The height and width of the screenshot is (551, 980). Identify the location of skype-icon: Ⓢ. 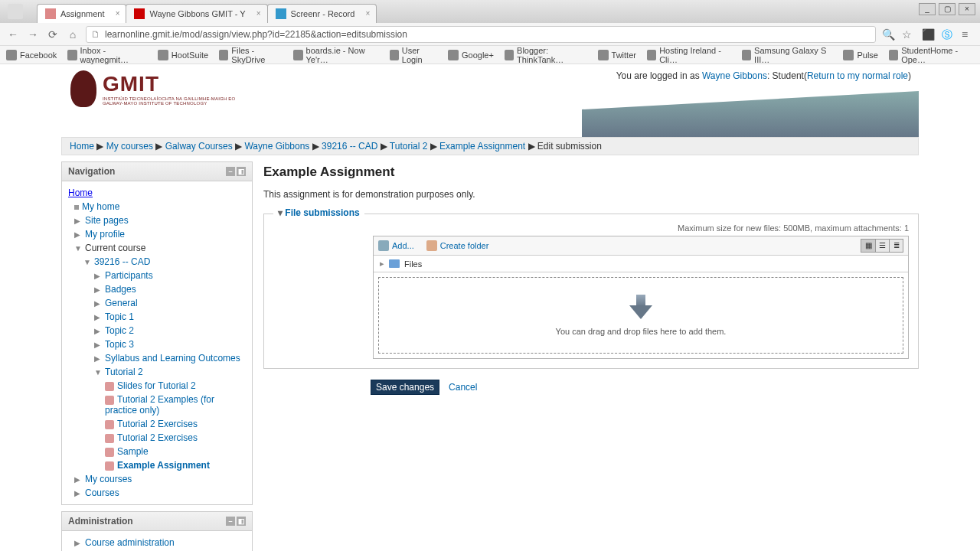
(948, 34).